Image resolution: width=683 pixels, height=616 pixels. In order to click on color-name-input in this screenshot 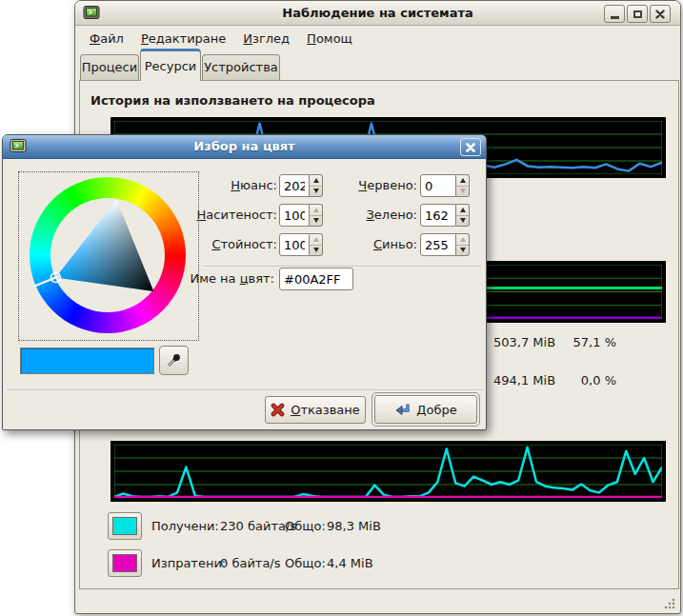, I will do `click(316, 279)`.